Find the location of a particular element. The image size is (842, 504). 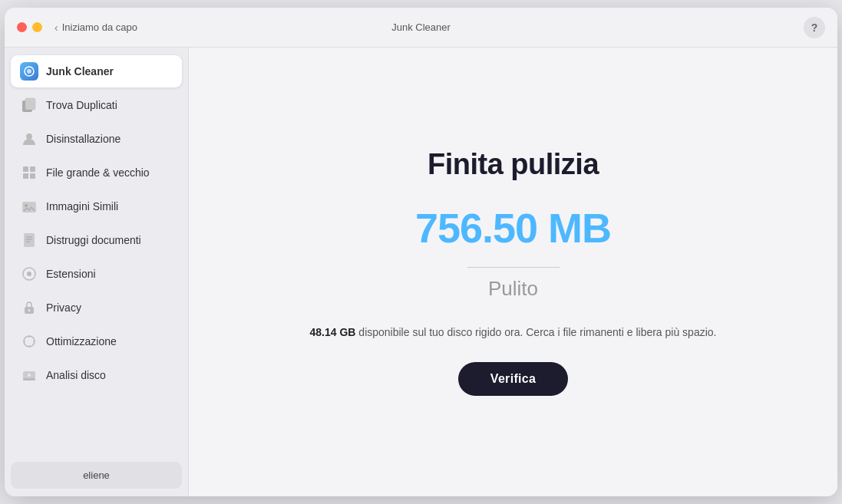

sidebar-item-label: Estensioni is located at coordinates (71, 274).